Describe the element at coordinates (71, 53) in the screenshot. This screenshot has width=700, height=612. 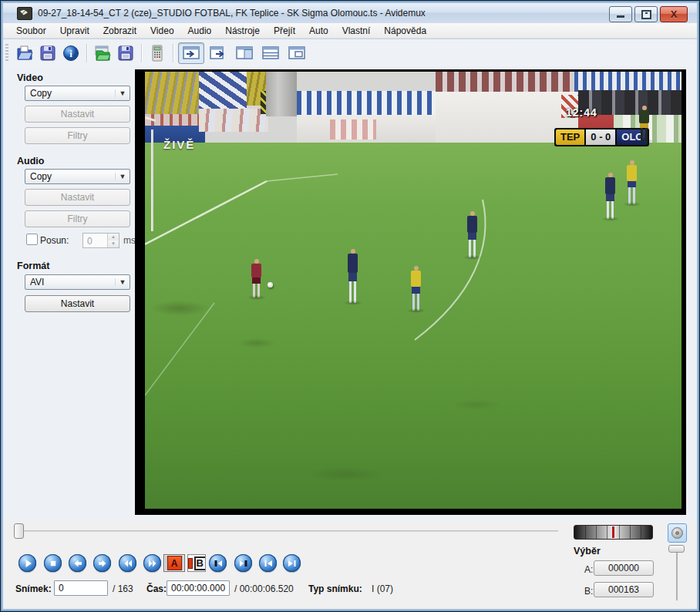
I see `info-button: i` at that location.